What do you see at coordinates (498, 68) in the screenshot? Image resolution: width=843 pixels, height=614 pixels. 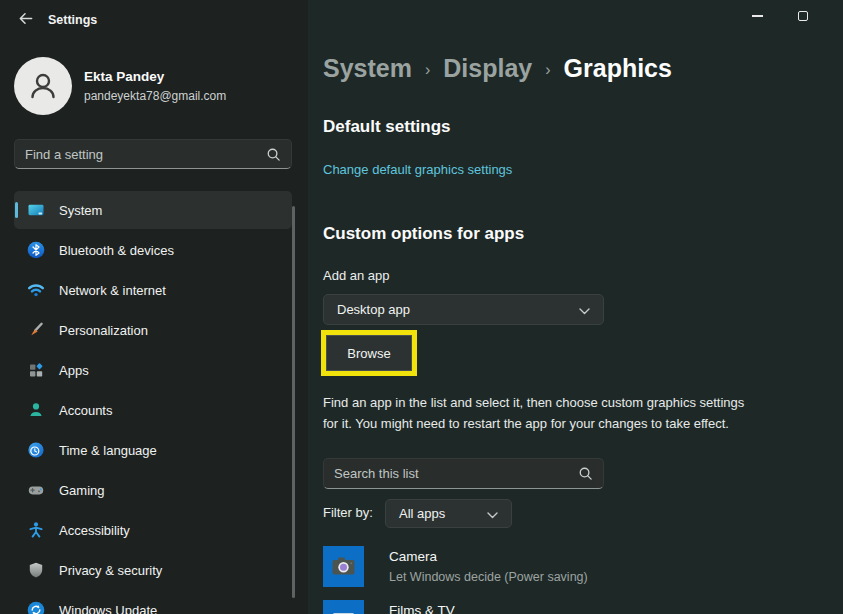 I see `breadcrumb: System › Display › Graphics` at bounding box center [498, 68].